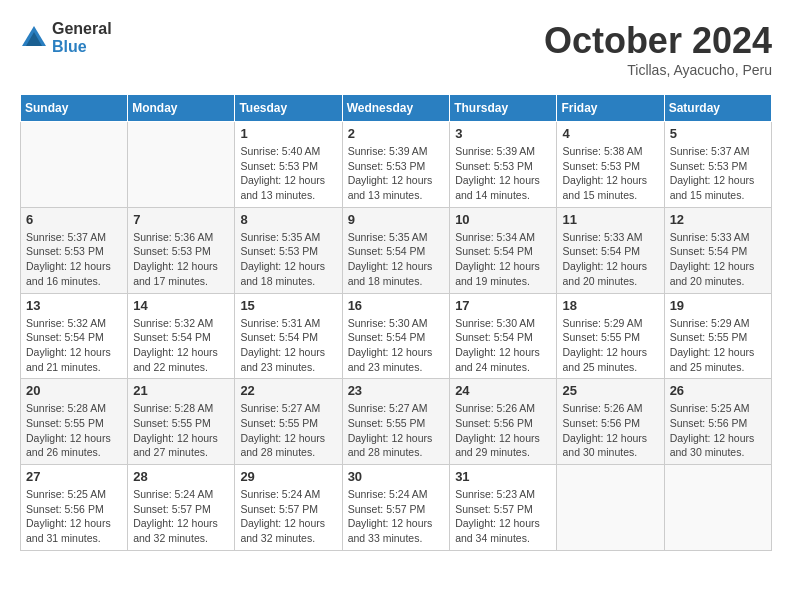 The width and height of the screenshot is (792, 612). What do you see at coordinates (396, 476) in the screenshot?
I see `day-number: 30` at bounding box center [396, 476].